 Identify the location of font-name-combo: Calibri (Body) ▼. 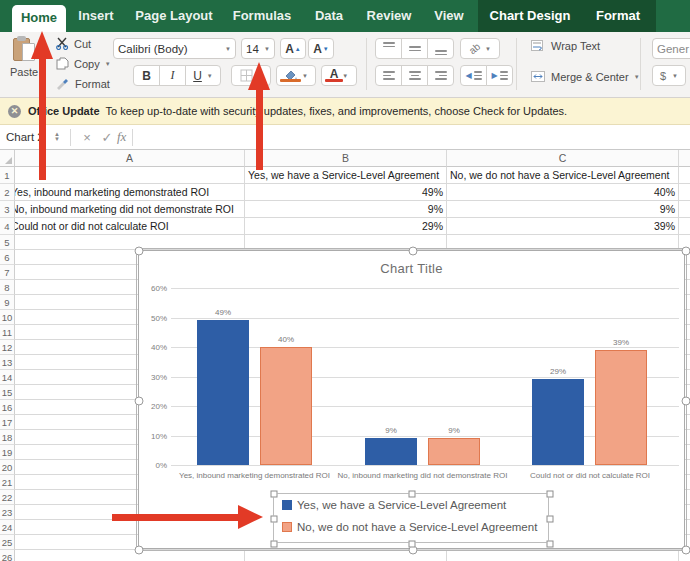
(174, 48).